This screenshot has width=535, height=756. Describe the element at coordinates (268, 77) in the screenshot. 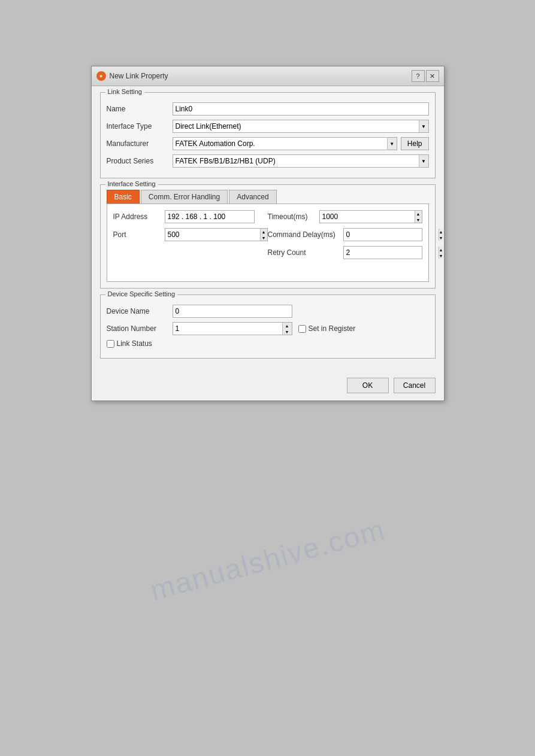

I see `dialog-titlebar: ● New Link Property ? ✕` at that location.